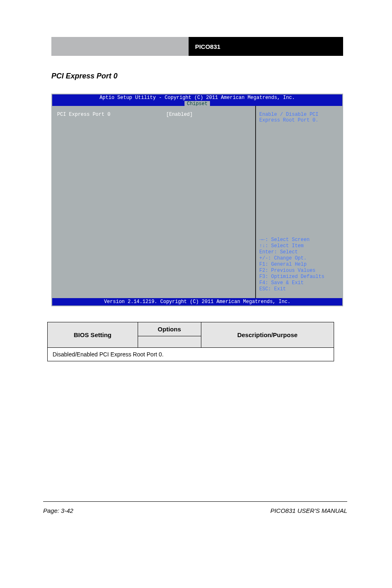 The height and width of the screenshot is (588, 392). Describe the element at coordinates (299, 252) in the screenshot. I see `legend-enter: Enter: Select` at that location.